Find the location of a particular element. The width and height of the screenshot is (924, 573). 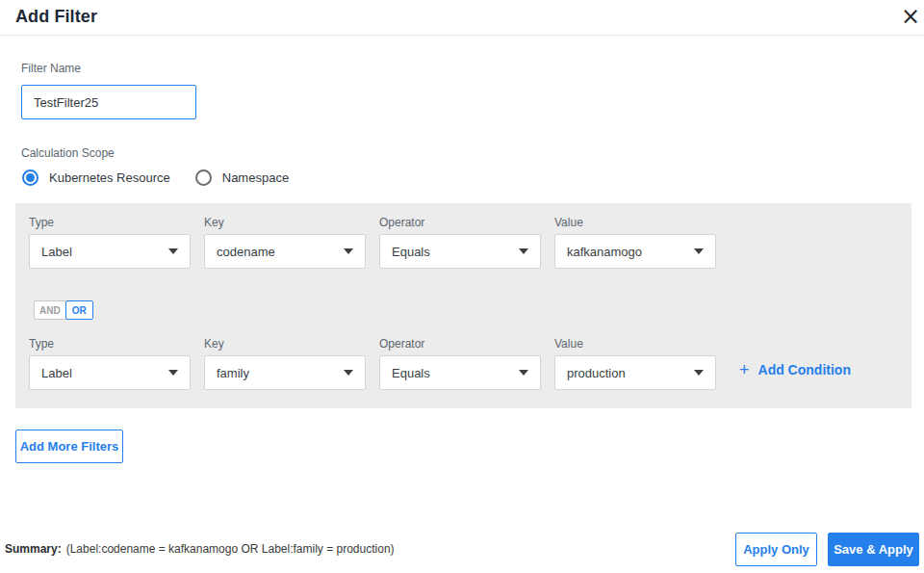

condition1-operator-dropdown: Equals is located at coordinates (460, 251).